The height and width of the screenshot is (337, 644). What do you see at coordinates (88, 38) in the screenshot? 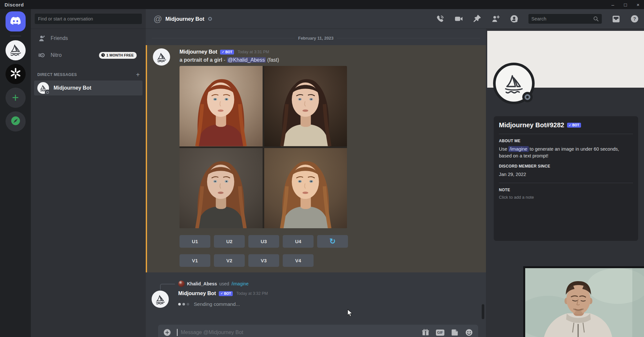
I see `nav-friends: Friends` at bounding box center [88, 38].